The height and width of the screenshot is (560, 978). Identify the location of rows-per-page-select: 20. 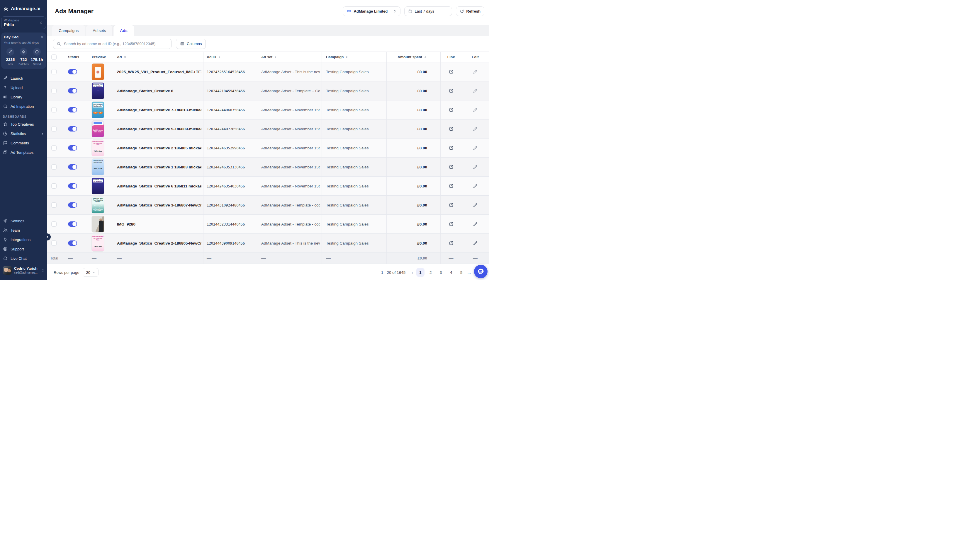
(90, 272).